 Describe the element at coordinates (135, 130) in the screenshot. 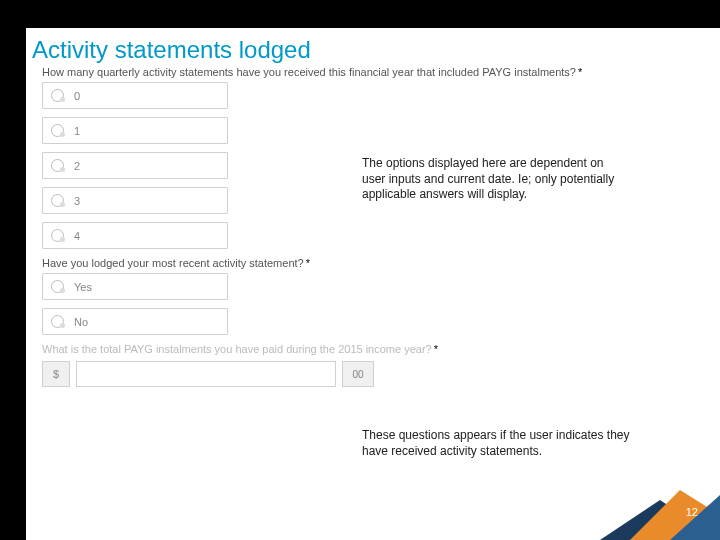

I see `option-row: 1` at that location.